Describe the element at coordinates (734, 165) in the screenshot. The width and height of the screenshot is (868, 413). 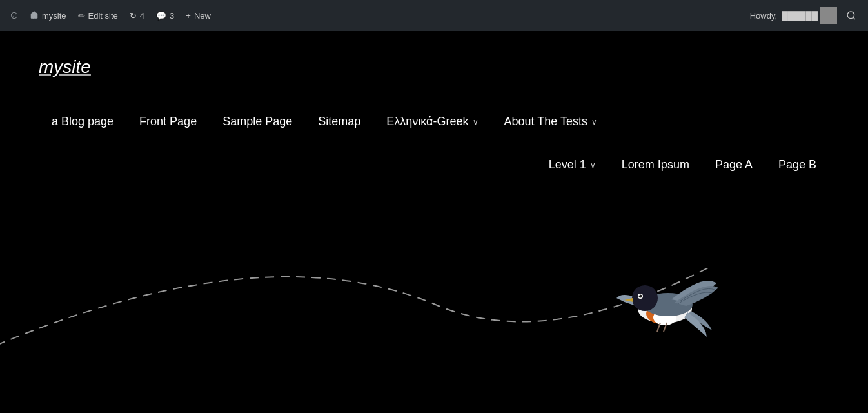
I see `nav-item-pagea: Page A` at that location.